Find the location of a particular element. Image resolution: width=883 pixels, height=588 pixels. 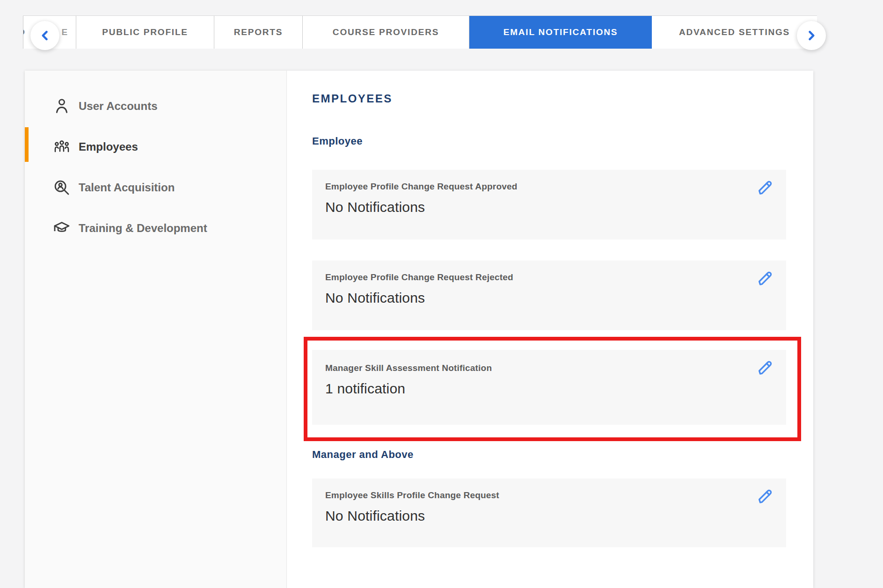

sidebar-item-label: Training & Development is located at coordinates (143, 228).